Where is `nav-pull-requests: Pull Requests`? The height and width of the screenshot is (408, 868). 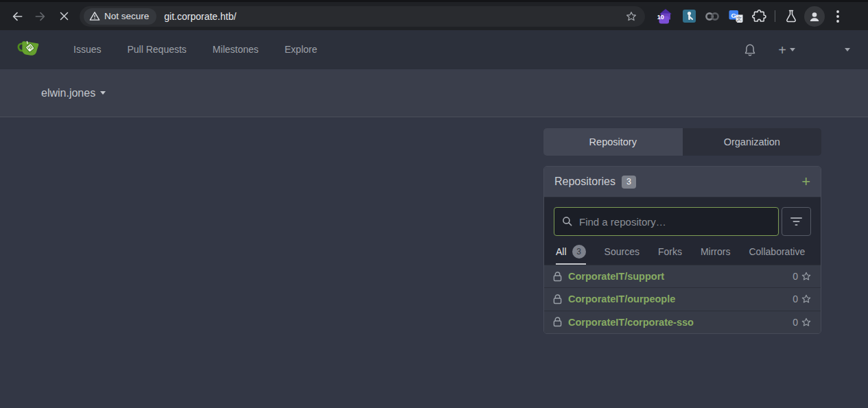
nav-pull-requests: Pull Requests is located at coordinates (156, 49).